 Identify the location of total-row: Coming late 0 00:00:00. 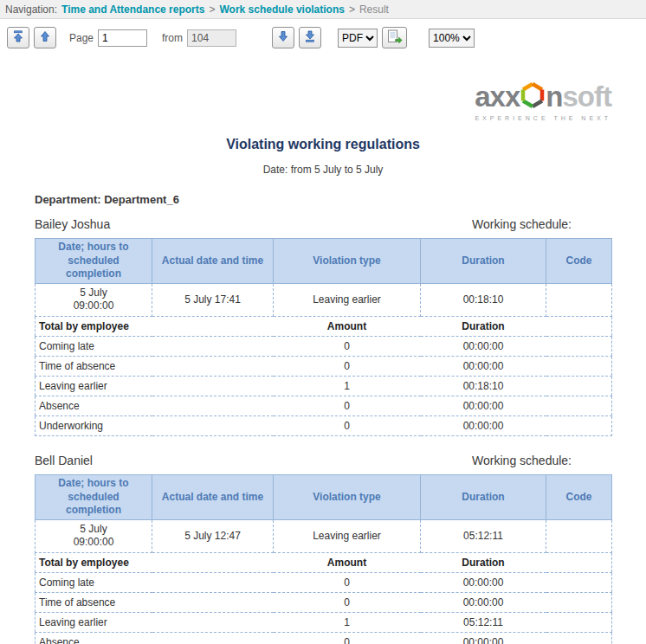
(324, 582).